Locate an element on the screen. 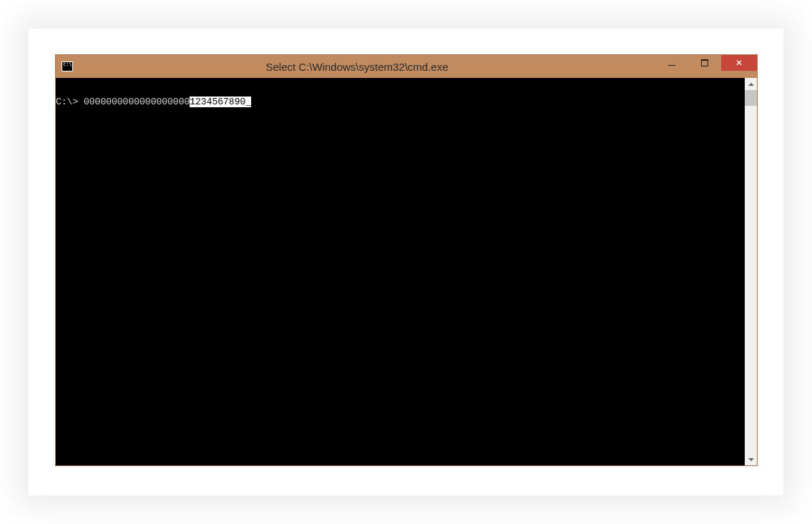 The width and height of the screenshot is (812, 524). minimize-button is located at coordinates (672, 63).